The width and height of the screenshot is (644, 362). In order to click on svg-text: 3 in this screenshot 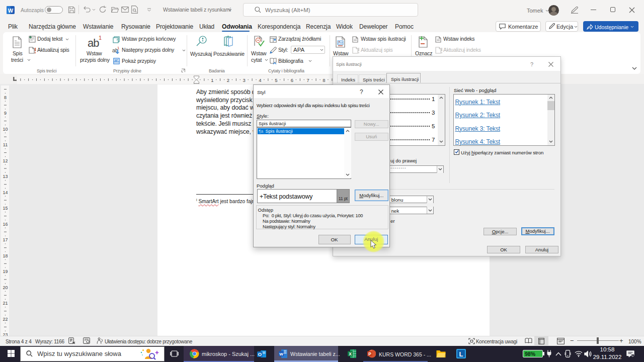, I will do `click(245, 79)`.